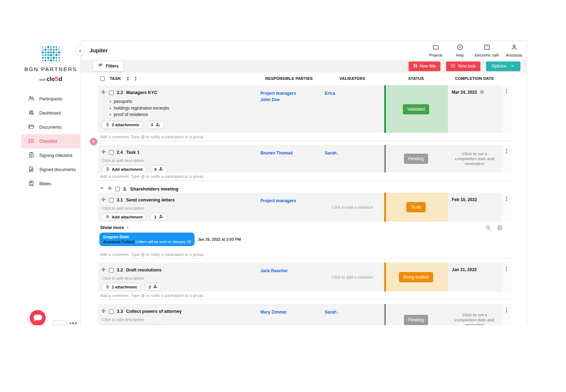  What do you see at coordinates (416, 277) in the screenshot?
I see `status-cell: Being drafted` at bounding box center [416, 277].